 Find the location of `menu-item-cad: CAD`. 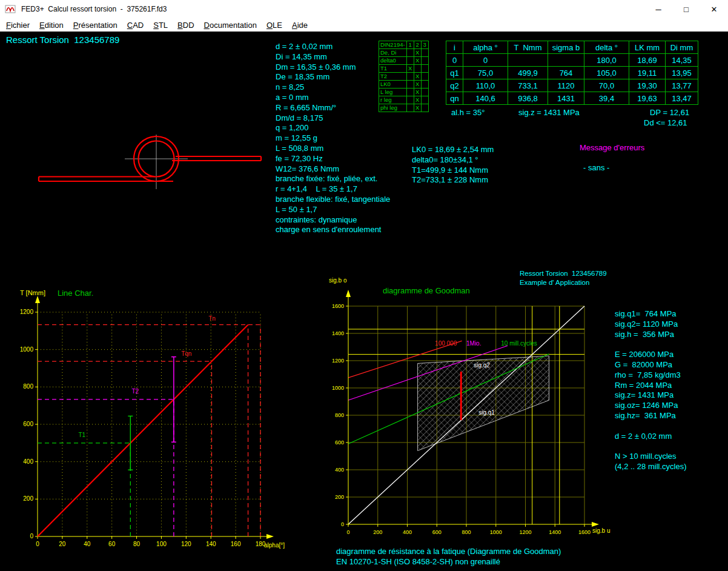

menu-item-cad: CAD is located at coordinates (136, 25).